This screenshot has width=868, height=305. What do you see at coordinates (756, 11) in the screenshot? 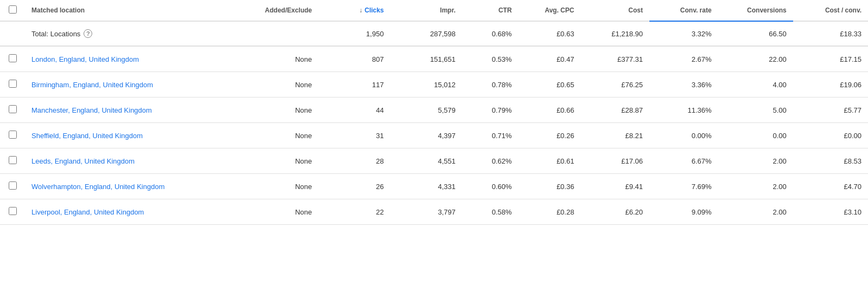
I see `col-header-conversions: Conversions` at bounding box center [756, 11].